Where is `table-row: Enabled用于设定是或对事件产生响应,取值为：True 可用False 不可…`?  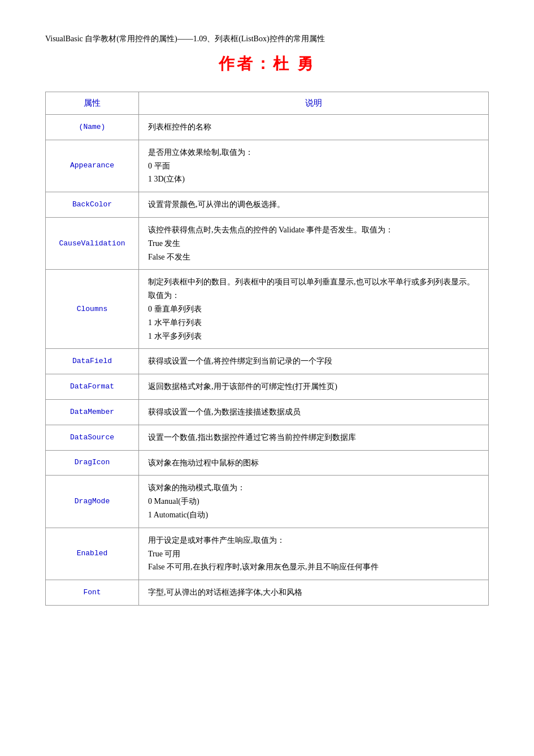
table-row: Enabled用于设定是或对事件产生响应,取值为：True 可用False 不可… is located at coordinates (267, 554).